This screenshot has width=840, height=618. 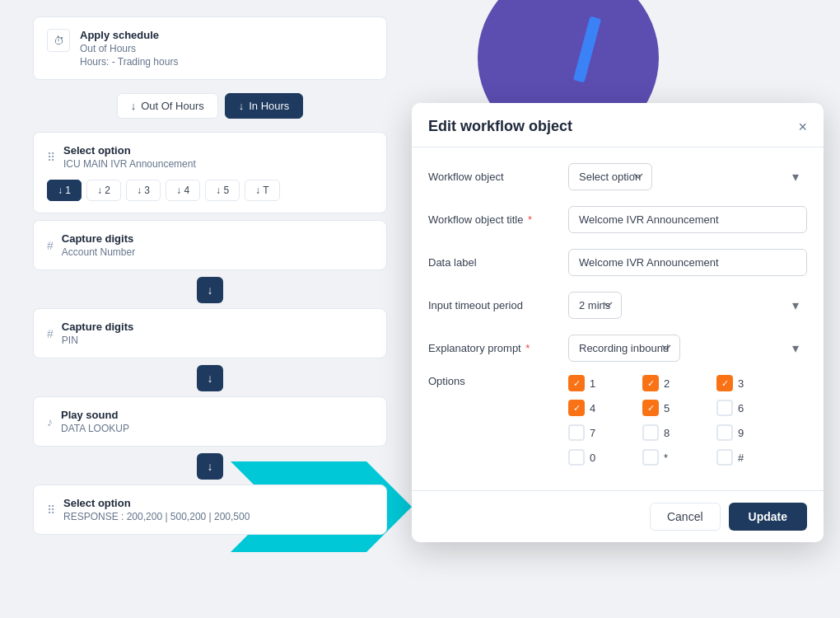 I want to click on options-label: Options, so click(x=498, y=381).